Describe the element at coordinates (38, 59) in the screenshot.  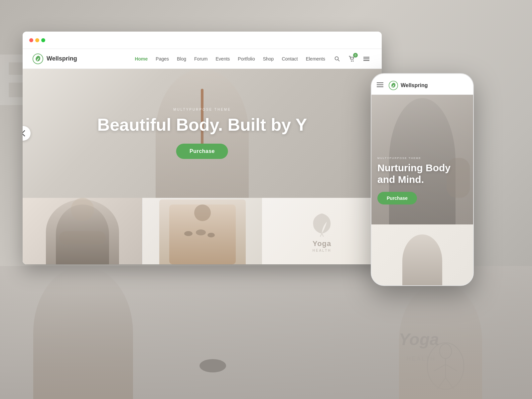
I see `leaf-logo-icon` at that location.